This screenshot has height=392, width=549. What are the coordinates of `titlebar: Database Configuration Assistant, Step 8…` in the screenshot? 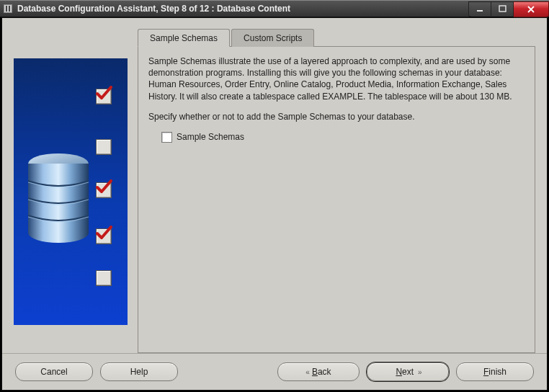 It's located at (274, 9).